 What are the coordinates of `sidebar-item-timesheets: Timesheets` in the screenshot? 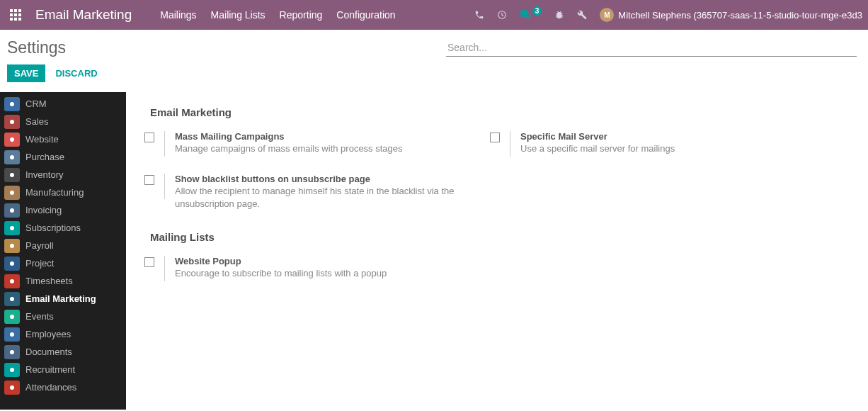 It's located at (63, 281).